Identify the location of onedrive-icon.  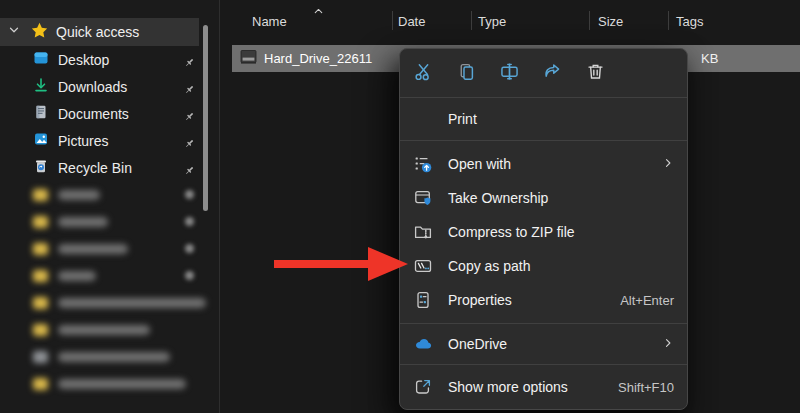
(423, 344).